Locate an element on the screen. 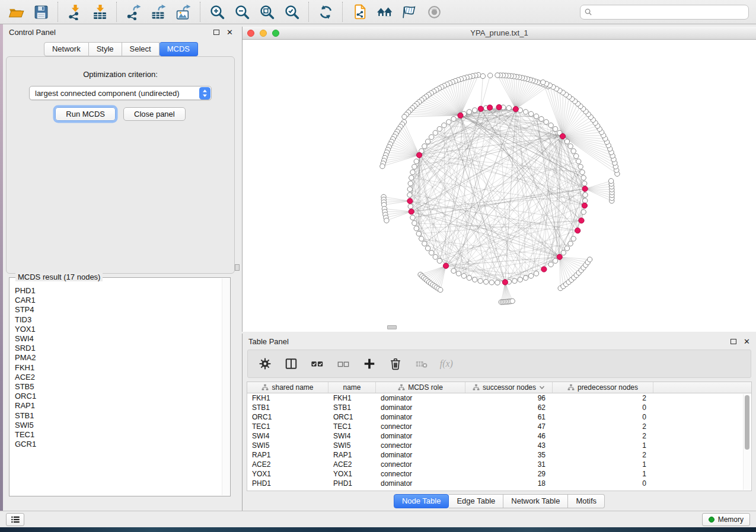  column-header-mcds-role: MCDS role is located at coordinates (421, 387).